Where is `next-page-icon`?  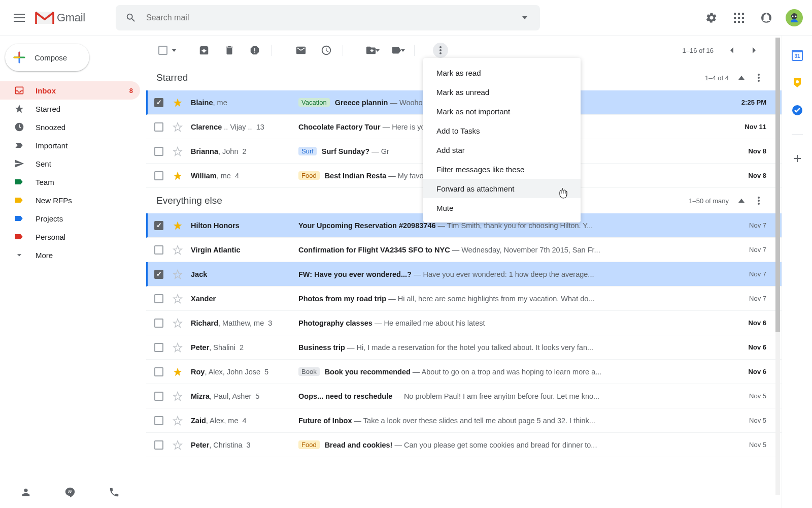
next-page-icon is located at coordinates (755, 50).